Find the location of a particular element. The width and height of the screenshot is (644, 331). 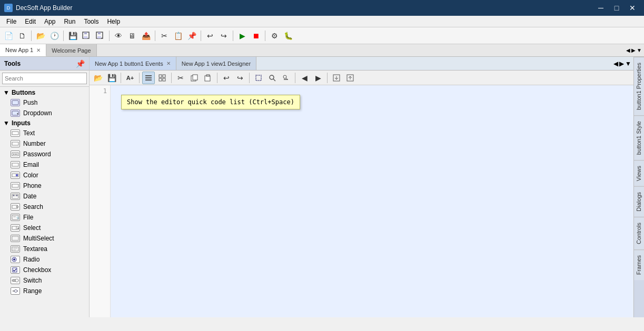

toolbar-open-recent: 🕐 is located at coordinates (54, 36).